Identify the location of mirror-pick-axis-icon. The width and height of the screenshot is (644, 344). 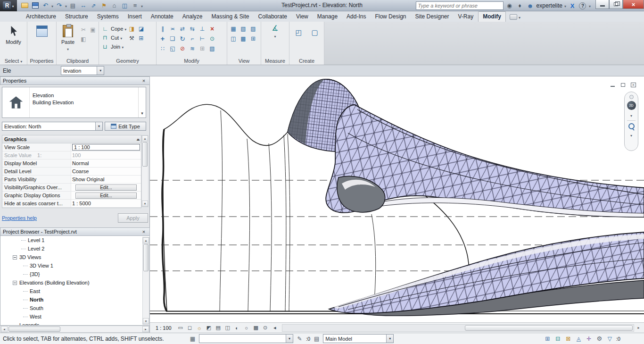
(182, 28).